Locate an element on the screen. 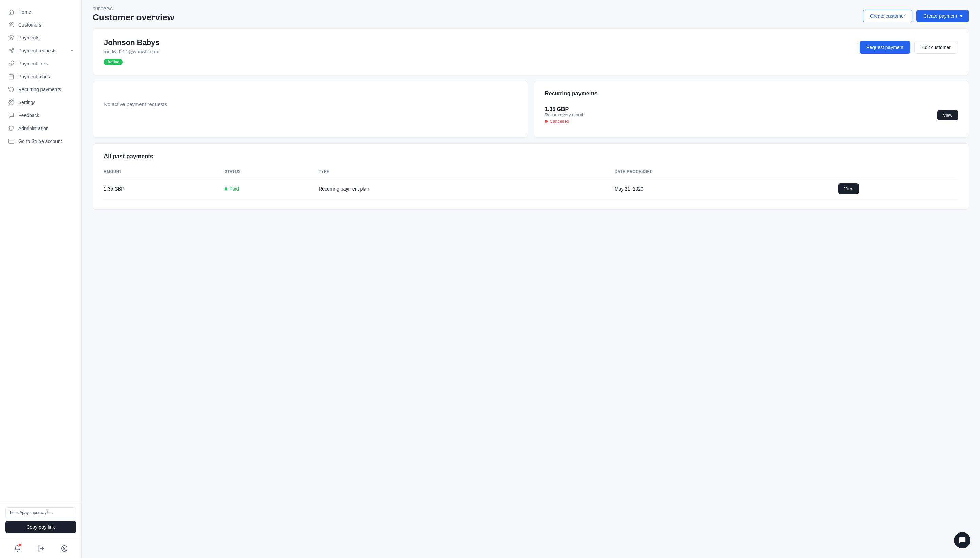 The width and height of the screenshot is (980, 558). view-payment-button: View is located at coordinates (849, 189).